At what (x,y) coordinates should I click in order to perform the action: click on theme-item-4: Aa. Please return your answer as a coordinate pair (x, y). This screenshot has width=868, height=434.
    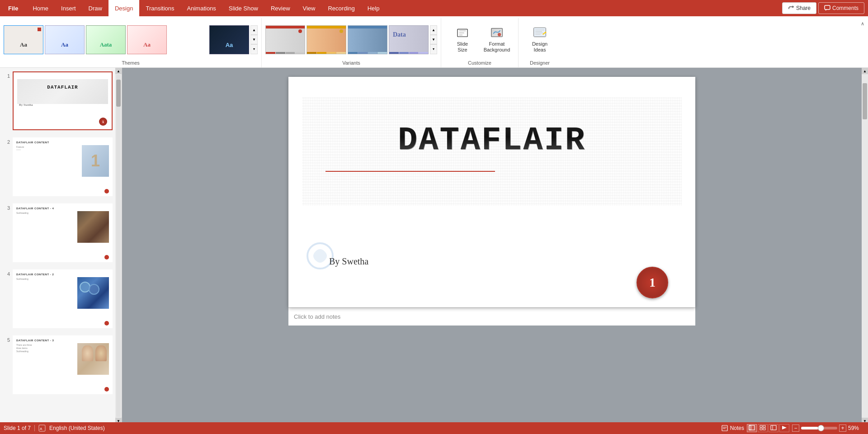
    Looking at the image, I should click on (147, 40).